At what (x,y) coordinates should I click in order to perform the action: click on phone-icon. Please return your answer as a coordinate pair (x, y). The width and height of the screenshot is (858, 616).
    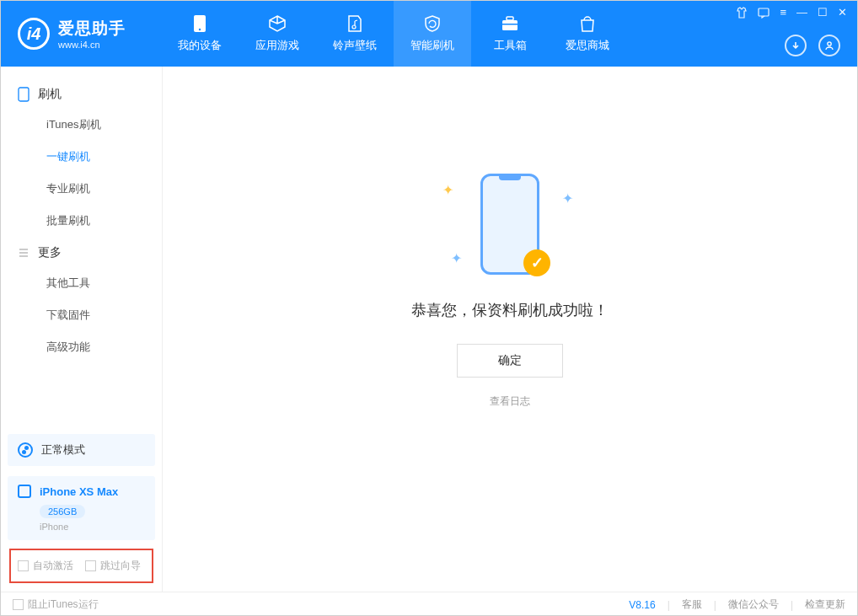
    Looking at the image, I should click on (200, 24).